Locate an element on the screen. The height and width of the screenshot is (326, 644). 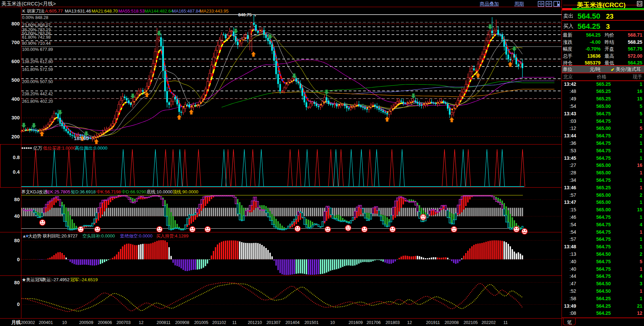
svg-text: 奥运:-27.4952 is located at coordinates (56, 280).